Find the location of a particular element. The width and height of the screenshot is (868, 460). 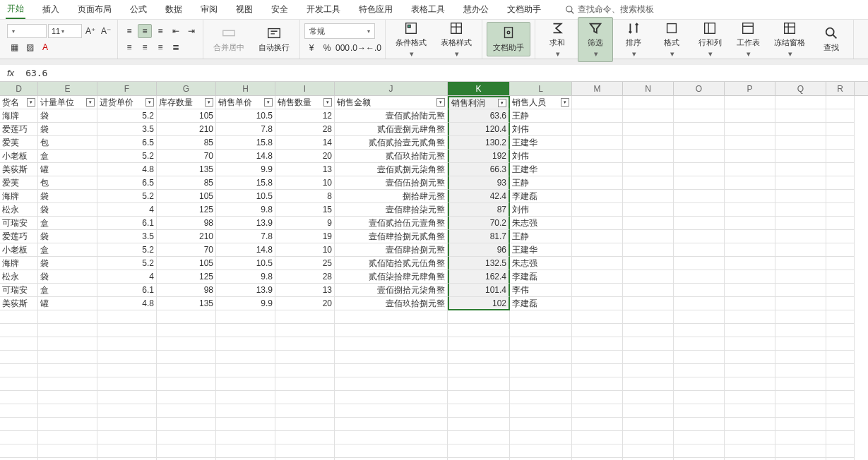

filter-button-L: ▾ is located at coordinates (565, 102).